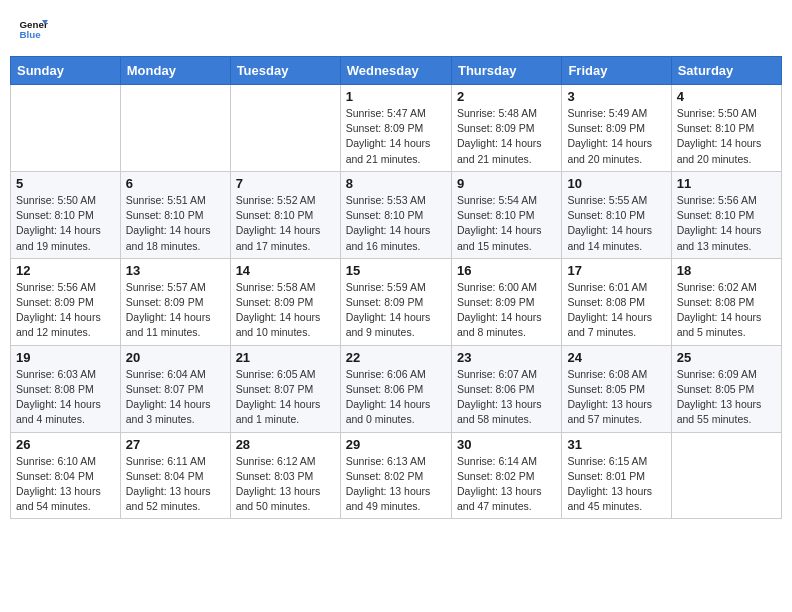 This screenshot has height=612, width=792. What do you see at coordinates (616, 476) in the screenshot?
I see `calendar-cell-w4d5: 31Sunrise: 6:15 AM Sunset: 8:01 PM Dayli…` at bounding box center [616, 476].